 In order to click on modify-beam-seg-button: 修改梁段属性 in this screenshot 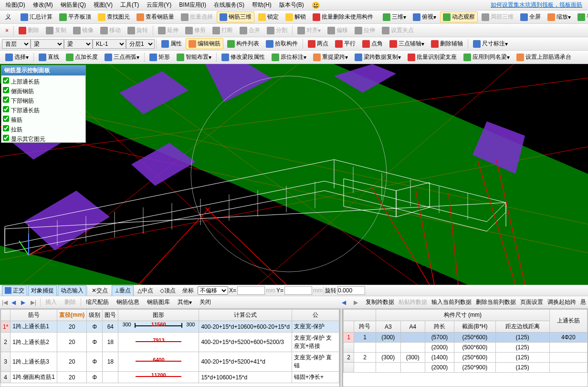, I will do `click(243, 57)`.